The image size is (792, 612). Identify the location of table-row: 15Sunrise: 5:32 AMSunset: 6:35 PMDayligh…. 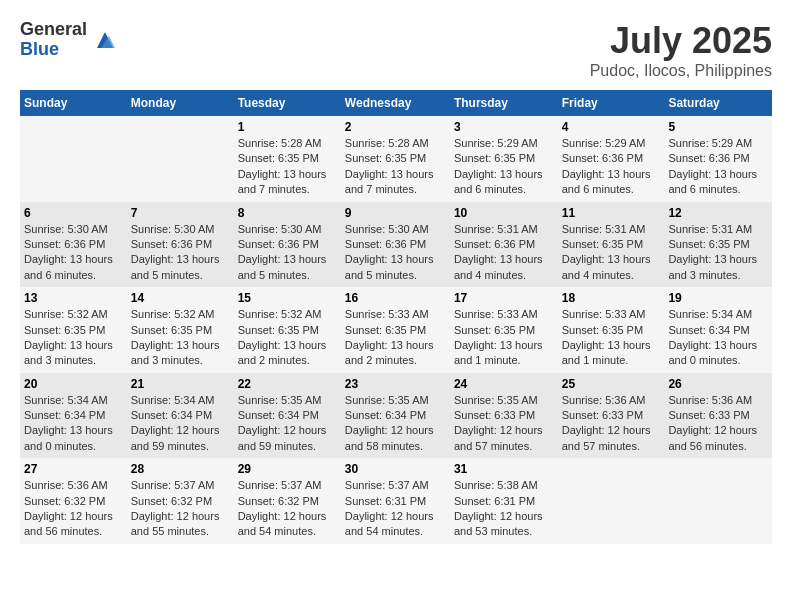
(288, 330).